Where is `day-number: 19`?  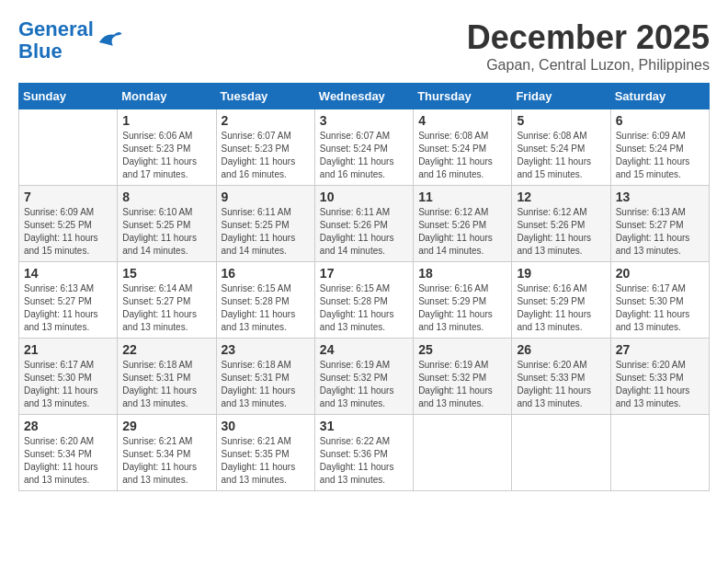
day-number: 19 is located at coordinates (561, 273).